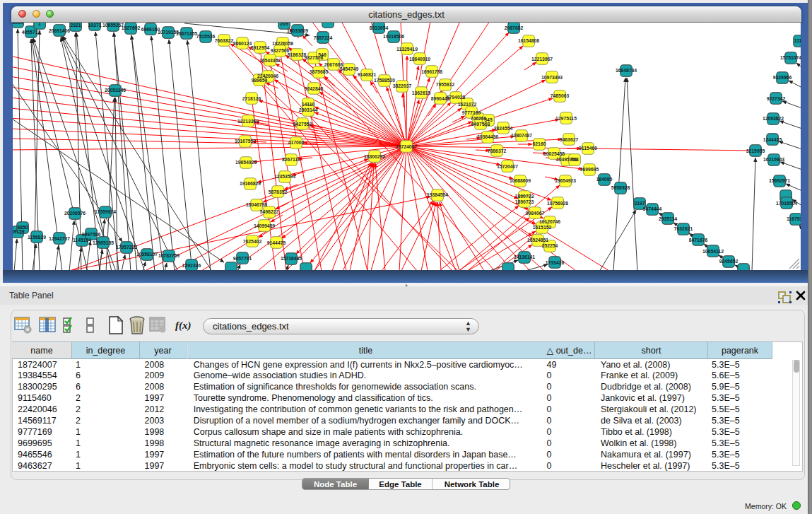  Describe the element at coordinates (524, 257) in the screenshot. I see `svg-text: 14136141` at that location.